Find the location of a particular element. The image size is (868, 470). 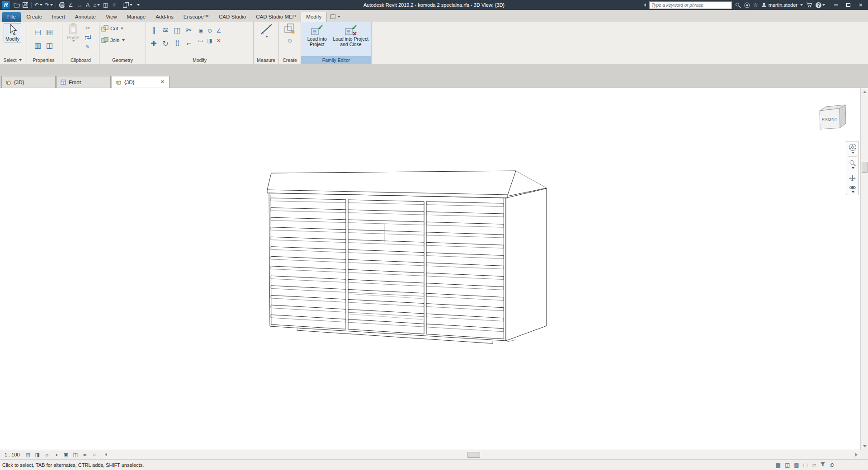

shadows-icon: ◑ is located at coordinates (57, 455).